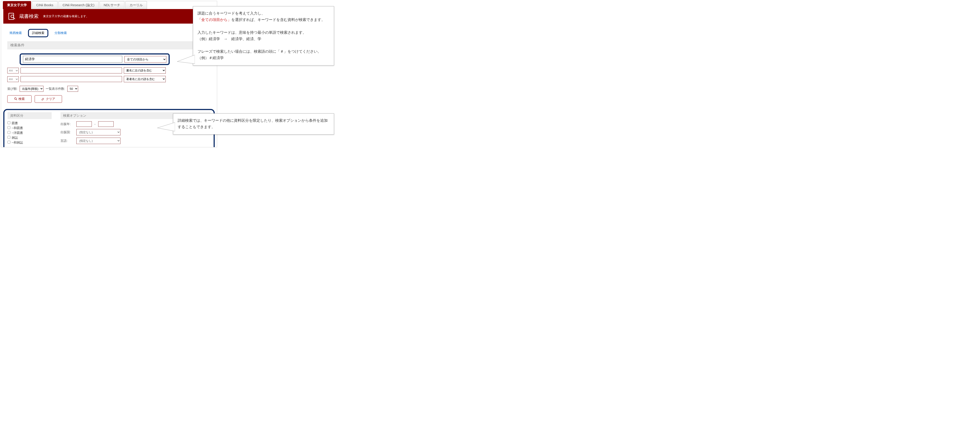 The width and height of the screenshot is (980, 436). I want to click on callout1-line5: フレーズで検索したい場合には、検索語の頭に「＃」をつけてください。, so click(263, 52).